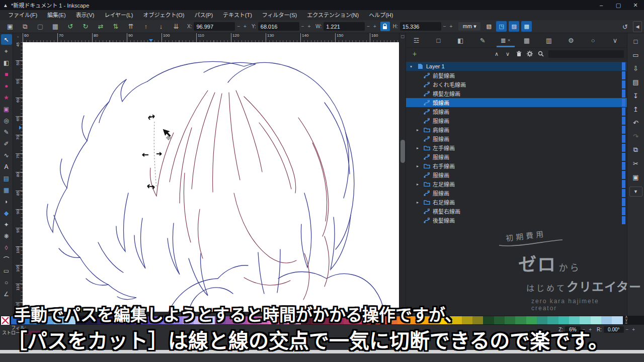 This screenshot has width=644, height=362. What do you see at coordinates (237, 15) in the screenshot?
I see `menu-item: テキスト(T)` at bounding box center [237, 15].